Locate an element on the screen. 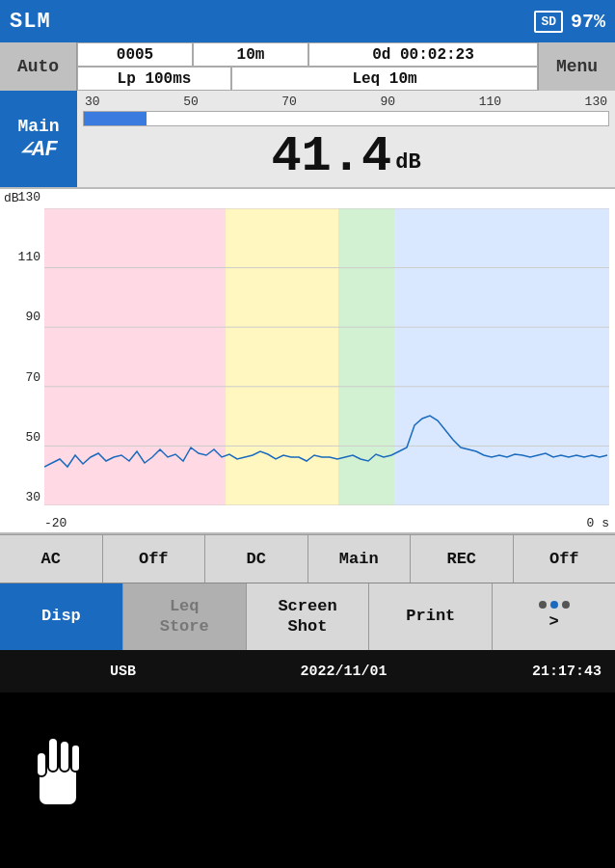 This screenshot has height=868, width=615. more-arrow: > is located at coordinates (553, 622).